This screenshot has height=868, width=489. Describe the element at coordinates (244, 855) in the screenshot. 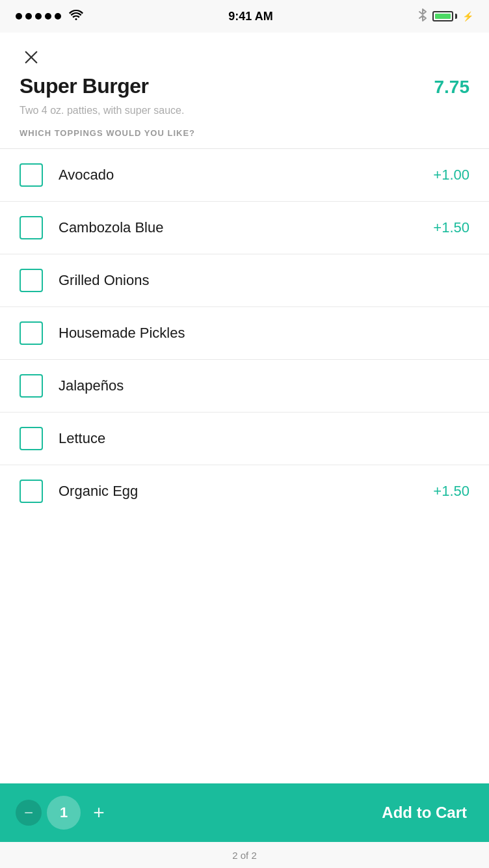

I see `page-indicator-text: 2 of 2` at that location.